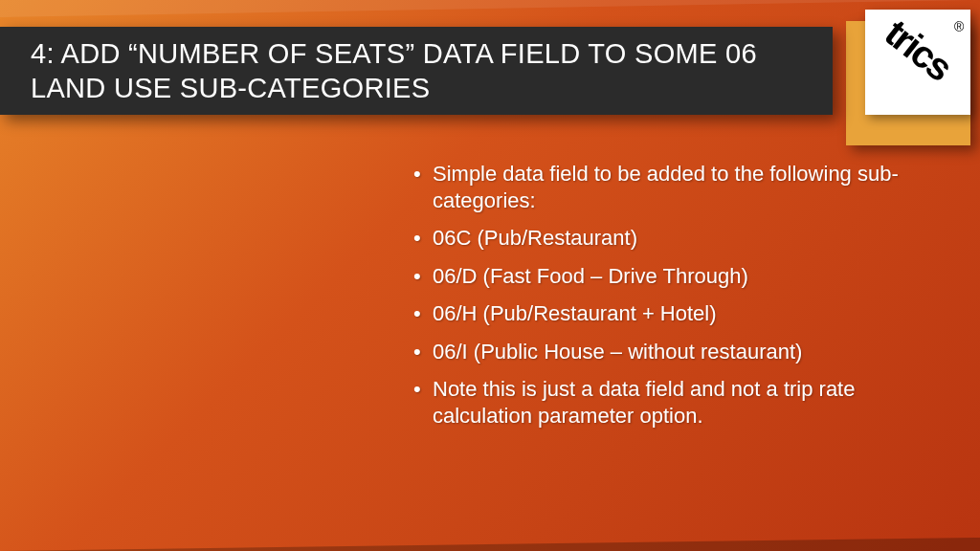 This screenshot has height=551, width=980. I want to click on list-item: 06/H (Pub/Restaurant + Hotel), so click(660, 314).